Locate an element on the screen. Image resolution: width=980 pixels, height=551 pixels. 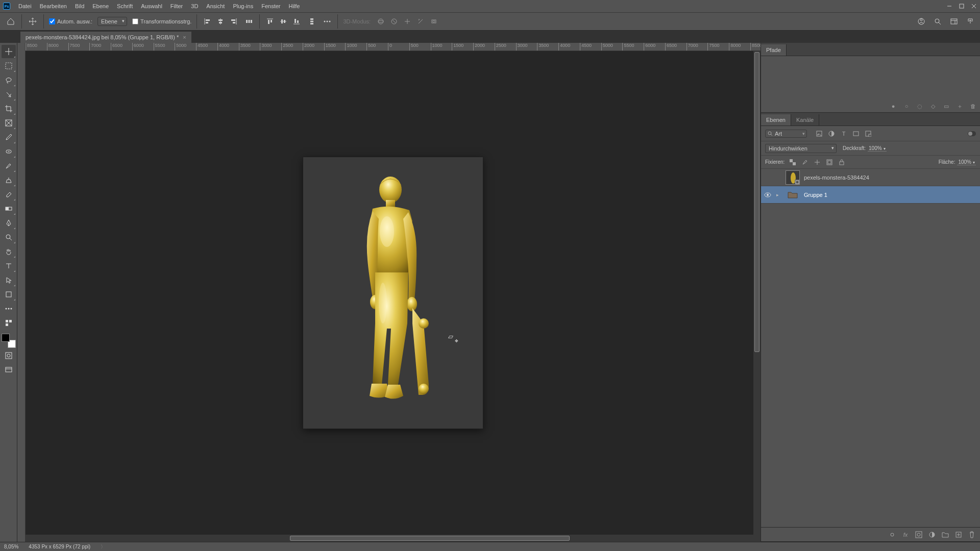
menu-type: Schrift is located at coordinates (125, 6).